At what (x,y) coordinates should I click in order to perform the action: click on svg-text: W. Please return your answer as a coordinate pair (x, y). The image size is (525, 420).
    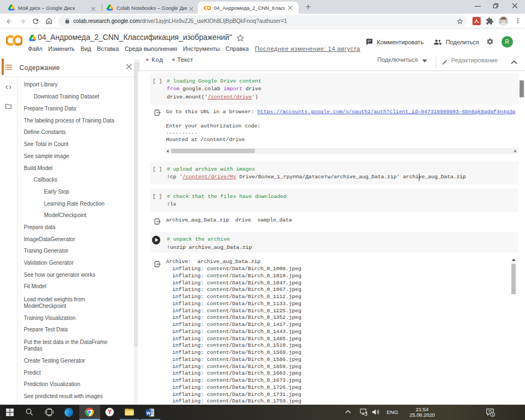
    Looking at the image, I should click on (149, 412).